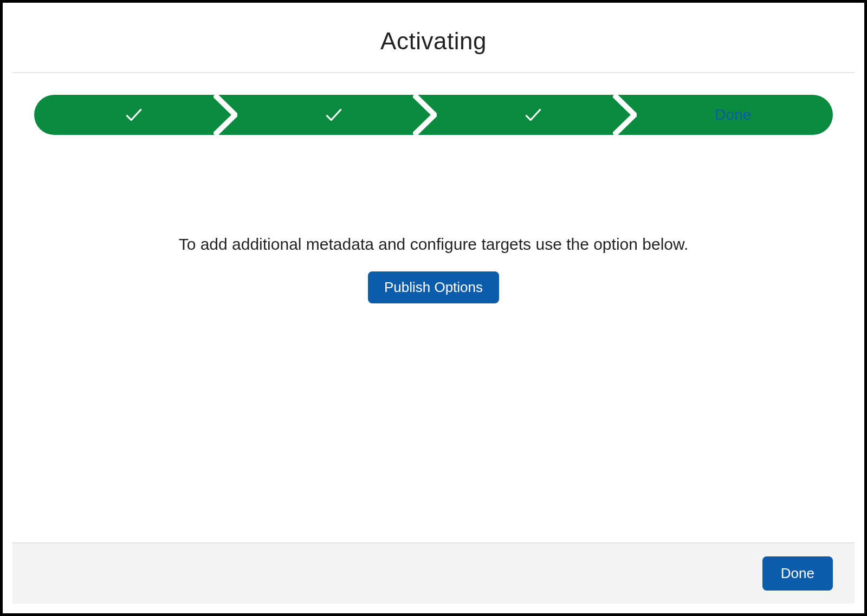 The image size is (867, 616). Describe the element at coordinates (434, 244) in the screenshot. I see `instruction-text: To add additional metadata and configure…` at that location.